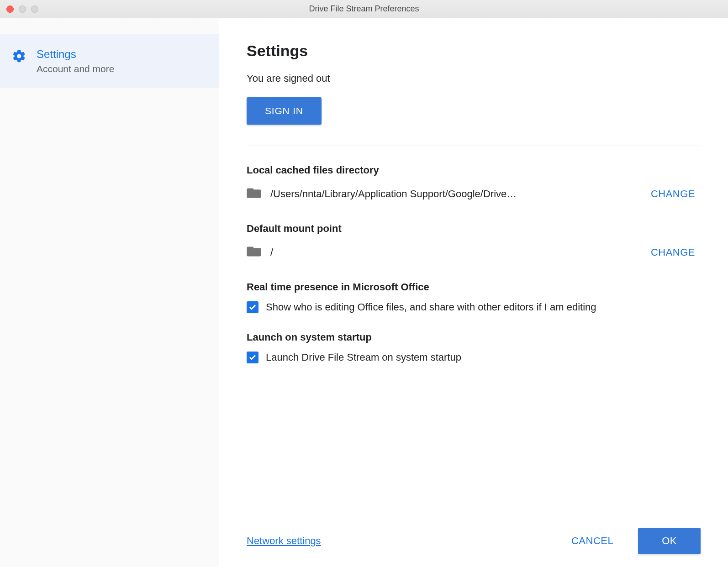 This screenshot has width=728, height=567. What do you see at coordinates (474, 79) in the screenshot?
I see `signed-out-text: You are signed out` at bounding box center [474, 79].